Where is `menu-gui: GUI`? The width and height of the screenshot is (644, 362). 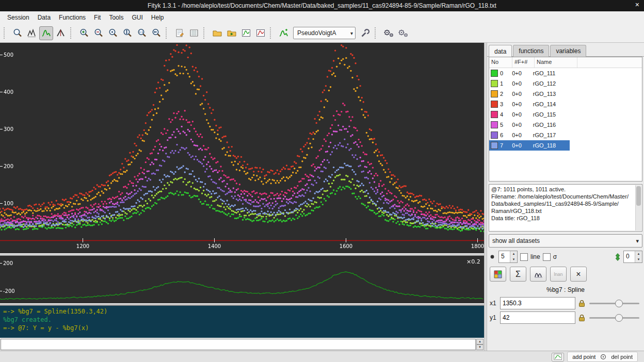
menu-gui: GUI is located at coordinates (137, 18).